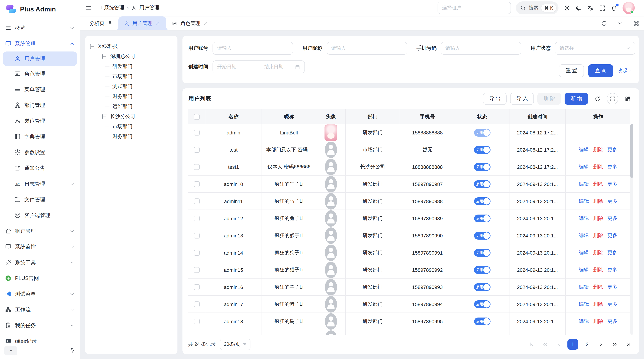 The image size is (644, 359). I want to click on notifications-bell-icon, so click(614, 8).